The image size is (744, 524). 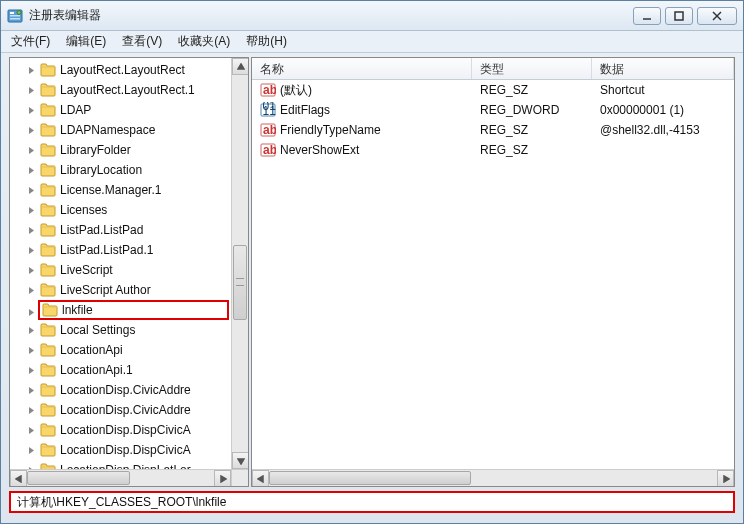 I want to click on close-button, so click(x=717, y=16).